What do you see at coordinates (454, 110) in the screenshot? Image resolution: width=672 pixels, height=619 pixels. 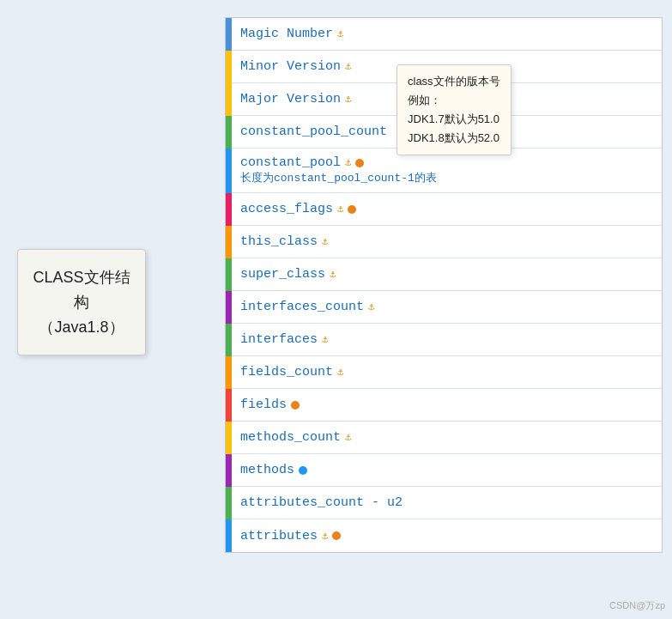 I see `version-tooltip: class文件的版本号 例如： JDK1.7默认为51.0 JDK1.8默认为5…` at bounding box center [454, 110].